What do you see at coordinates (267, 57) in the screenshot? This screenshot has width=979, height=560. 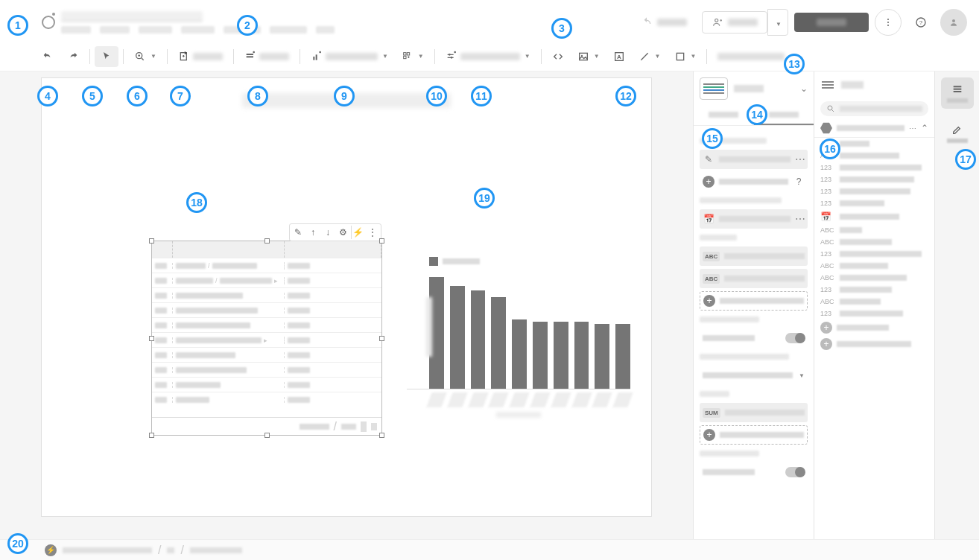 I see `add-data-button` at bounding box center [267, 57].